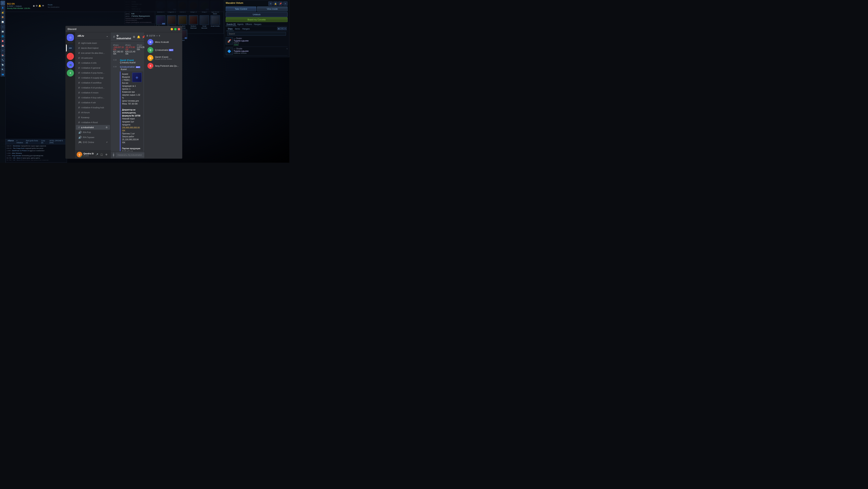  I want to click on macabre-close-icon: ✕, so click(285, 3).